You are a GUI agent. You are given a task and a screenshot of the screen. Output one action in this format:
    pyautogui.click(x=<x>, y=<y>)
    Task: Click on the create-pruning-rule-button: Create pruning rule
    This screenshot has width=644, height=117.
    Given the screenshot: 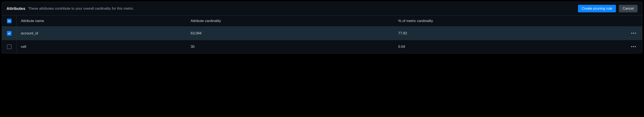 What is the action you would take?
    pyautogui.click(x=597, y=8)
    